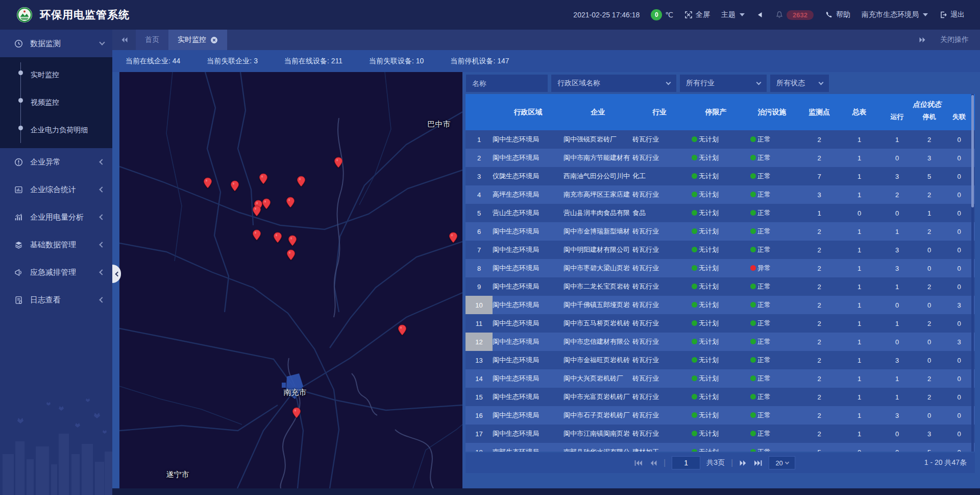  Describe the element at coordinates (720, 342) in the screenshot. I see `table-row: 12阆中生态环境局阆中市忠信建材有限公砖瓦行业无计划正常21003` at that location.